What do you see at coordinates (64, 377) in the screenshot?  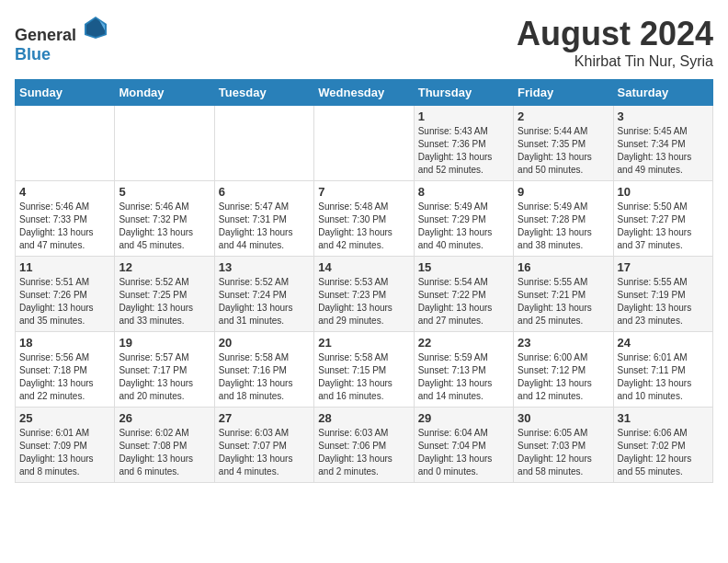 I see `day-info: Sunrise: 5:56 AM Sunset: 7:18 PM Dayligh…` at bounding box center [64, 377].